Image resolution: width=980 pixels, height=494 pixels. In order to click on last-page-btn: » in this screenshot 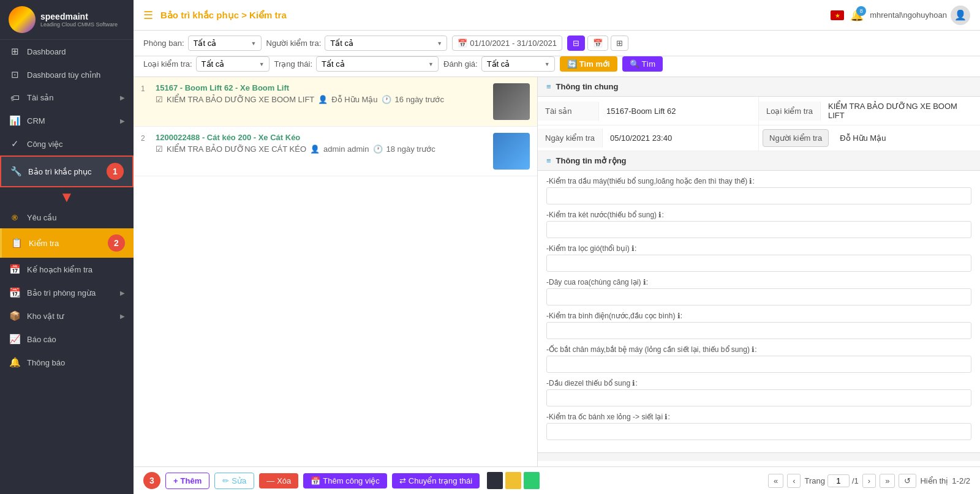, I will do `click(887, 481)`.